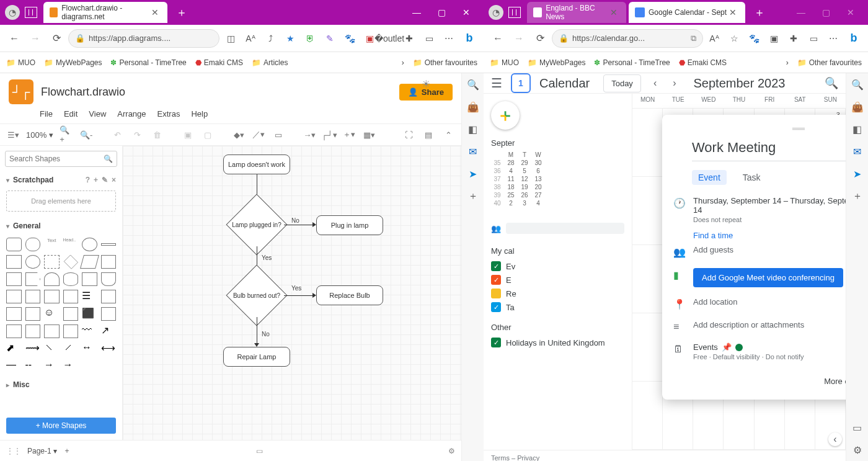 Image resolution: width=868 pixels, height=461 pixels. I want to click on send-icon: ➤, so click(473, 174).